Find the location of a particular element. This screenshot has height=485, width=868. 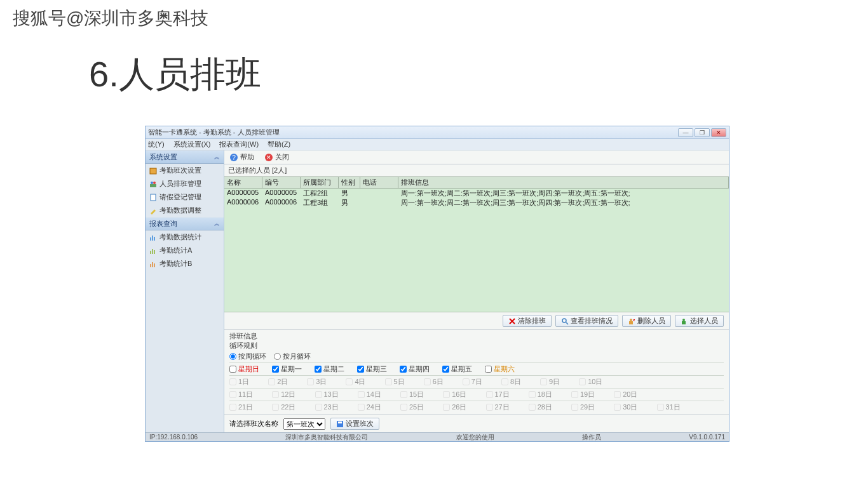

day-checkbox: 4日 is located at coordinates (356, 382).